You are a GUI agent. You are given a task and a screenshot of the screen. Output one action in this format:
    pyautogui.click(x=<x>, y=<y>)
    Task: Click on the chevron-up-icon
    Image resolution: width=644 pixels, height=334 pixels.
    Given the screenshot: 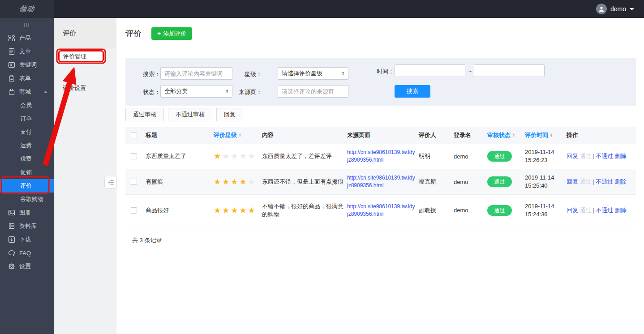 What is the action you would take?
    pyautogui.click(x=46, y=92)
    